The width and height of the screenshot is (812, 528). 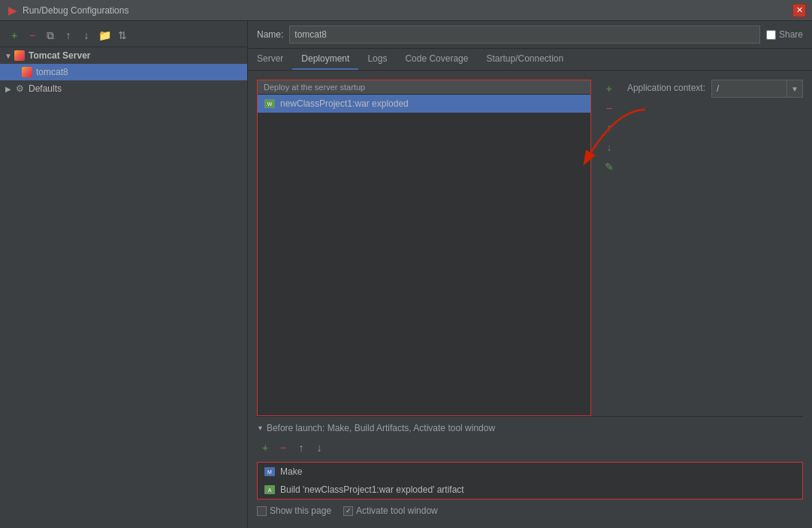 I want to click on before-launch-header: ▼ Before launch: Make, Build Artifacts, …, so click(x=530, y=428).